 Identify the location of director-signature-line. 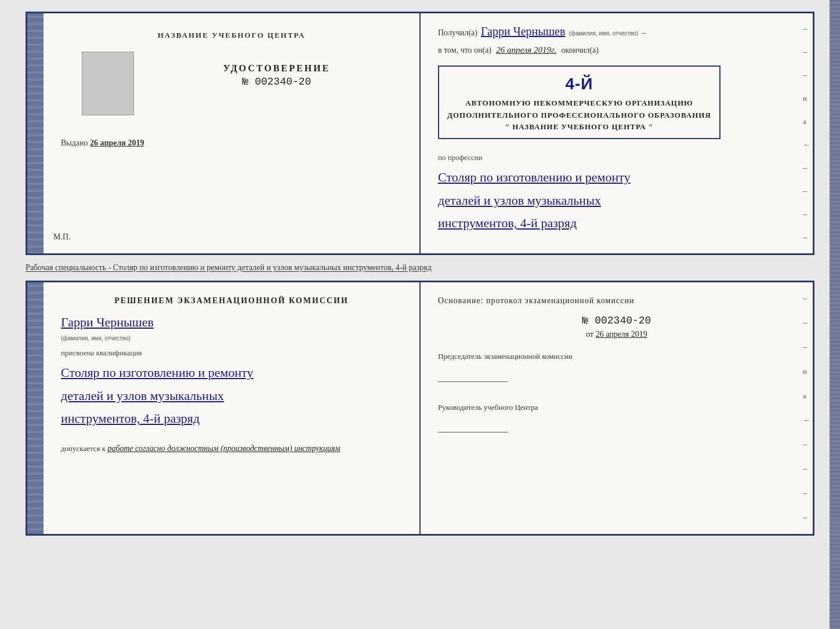
(473, 432).